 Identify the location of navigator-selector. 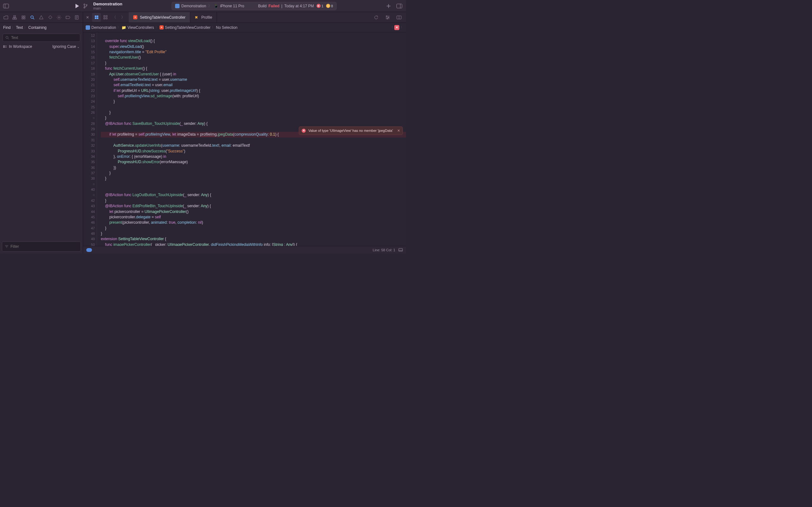
(42, 17).